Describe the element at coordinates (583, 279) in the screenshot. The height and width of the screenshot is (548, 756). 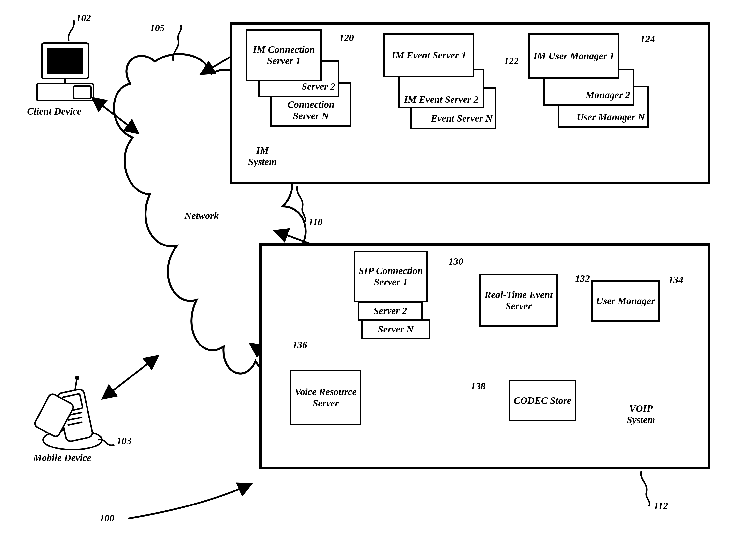
I see `ref-132: 132` at that location.